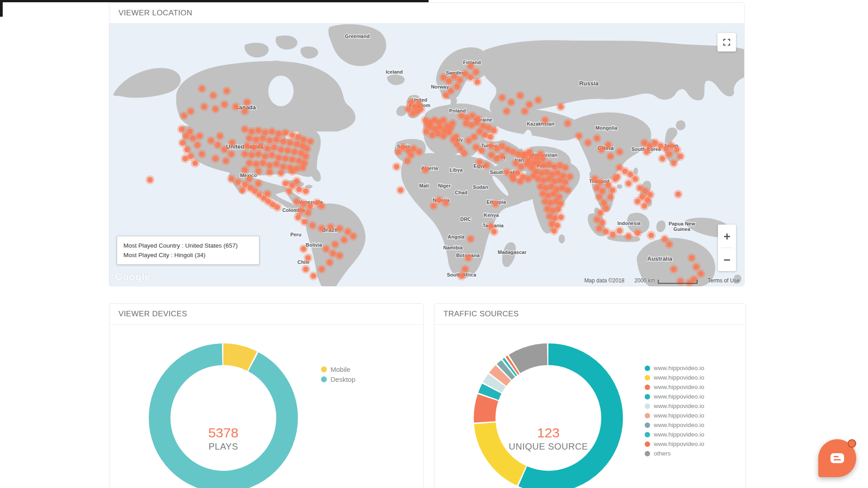 This screenshot has height=488, width=868. I want to click on chat-icon-line, so click(837, 460).